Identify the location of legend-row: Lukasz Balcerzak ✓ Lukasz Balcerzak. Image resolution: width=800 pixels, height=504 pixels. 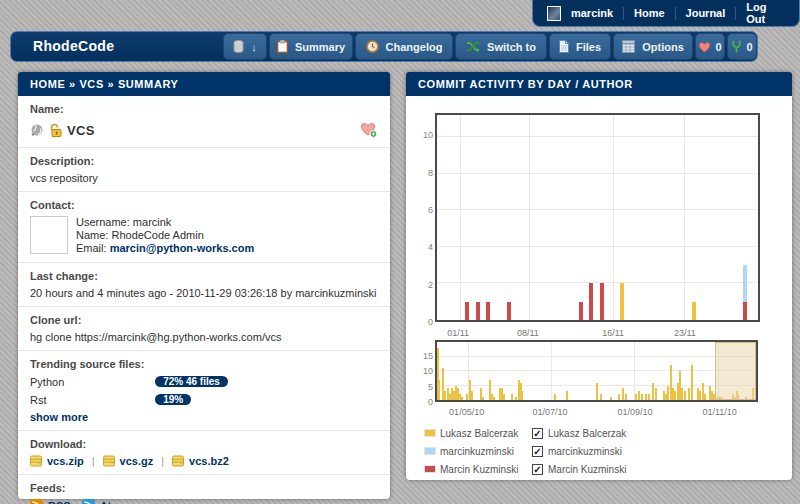
(525, 433).